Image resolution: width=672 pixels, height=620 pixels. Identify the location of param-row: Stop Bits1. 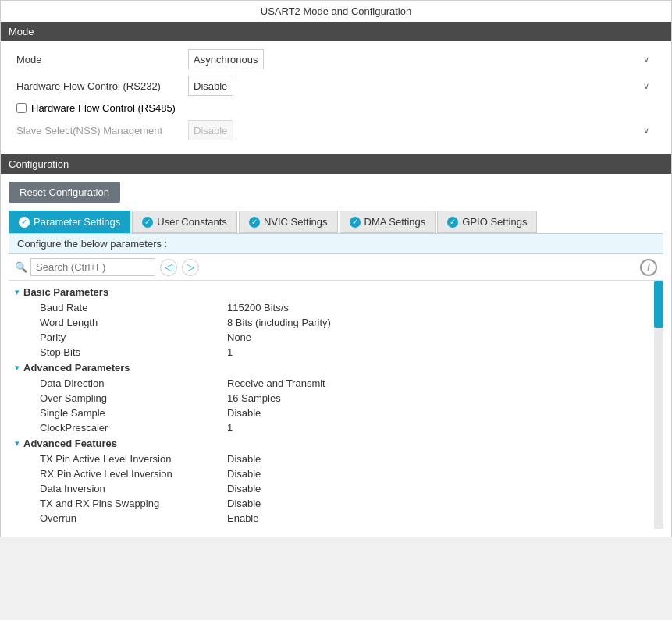
(336, 353).